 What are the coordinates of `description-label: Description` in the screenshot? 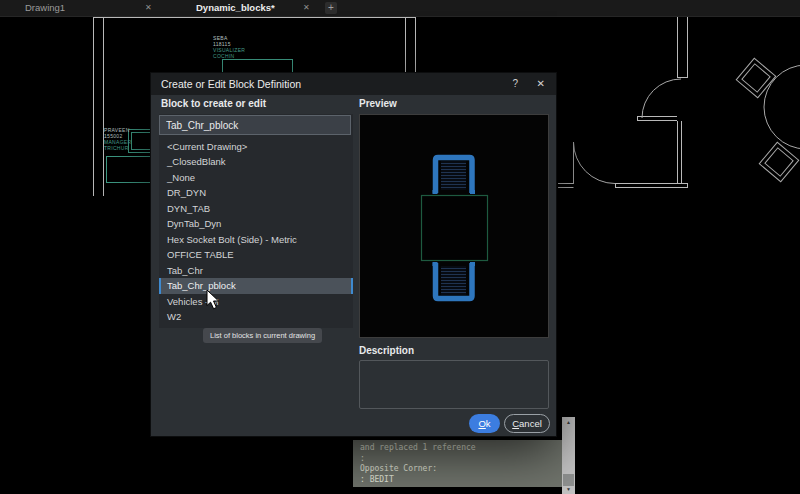 It's located at (386, 350).